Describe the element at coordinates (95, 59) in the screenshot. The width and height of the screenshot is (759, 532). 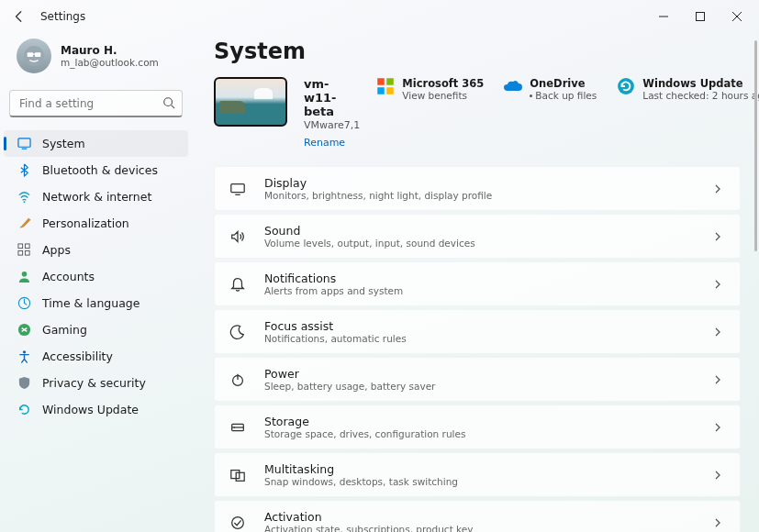
I see `profile-block: Mauro H. m_lab@outlook.com` at that location.